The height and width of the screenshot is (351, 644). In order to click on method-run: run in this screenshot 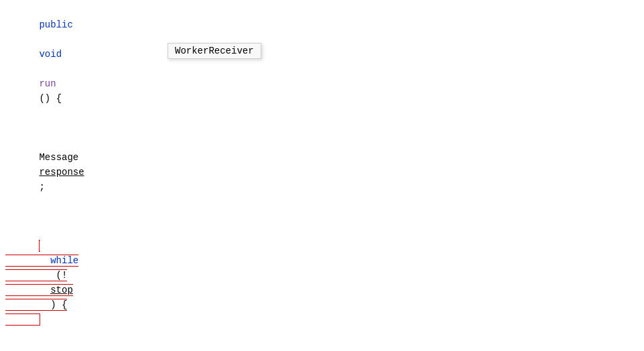, I will do `click(47, 84)`.